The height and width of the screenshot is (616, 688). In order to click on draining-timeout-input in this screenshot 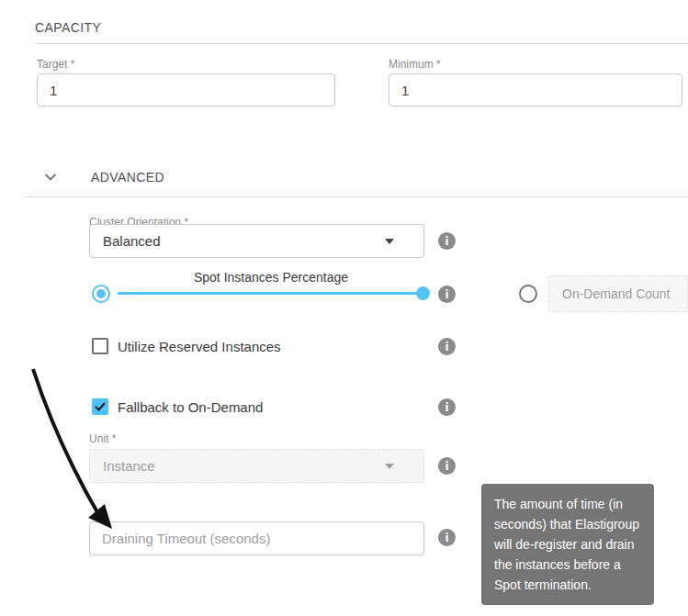, I will do `click(257, 538)`.